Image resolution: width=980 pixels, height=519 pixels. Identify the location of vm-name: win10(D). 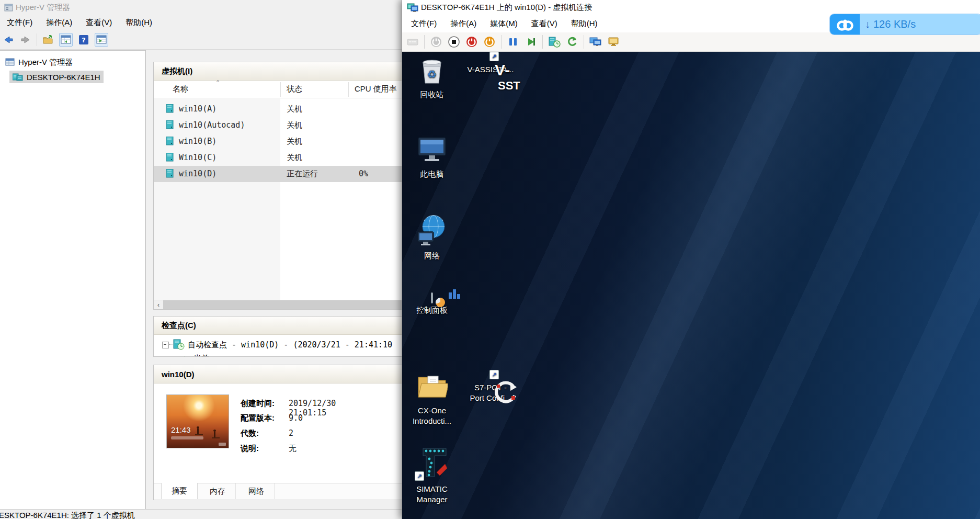
(198, 174).